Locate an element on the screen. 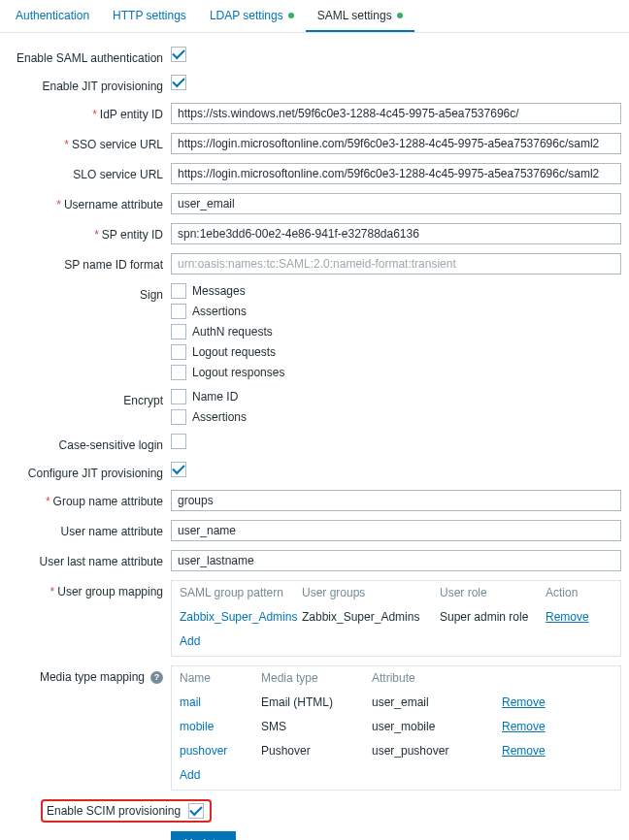  mtm-row-name: mobile is located at coordinates (196, 727).